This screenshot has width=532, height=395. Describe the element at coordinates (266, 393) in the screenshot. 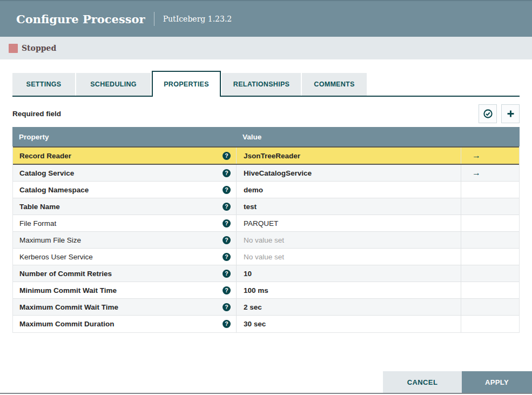

I see `dialog-bottom-edge` at that location.